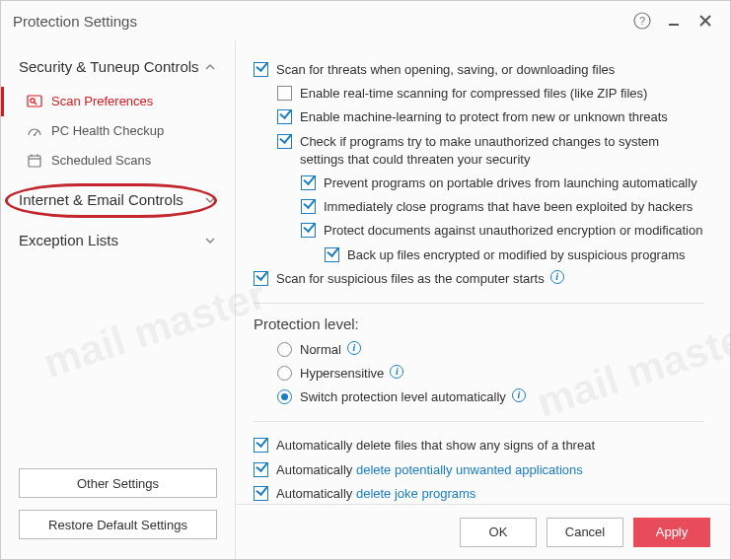  What do you see at coordinates (118, 483) in the screenshot?
I see `other-settings-button: Other Settings` at bounding box center [118, 483].